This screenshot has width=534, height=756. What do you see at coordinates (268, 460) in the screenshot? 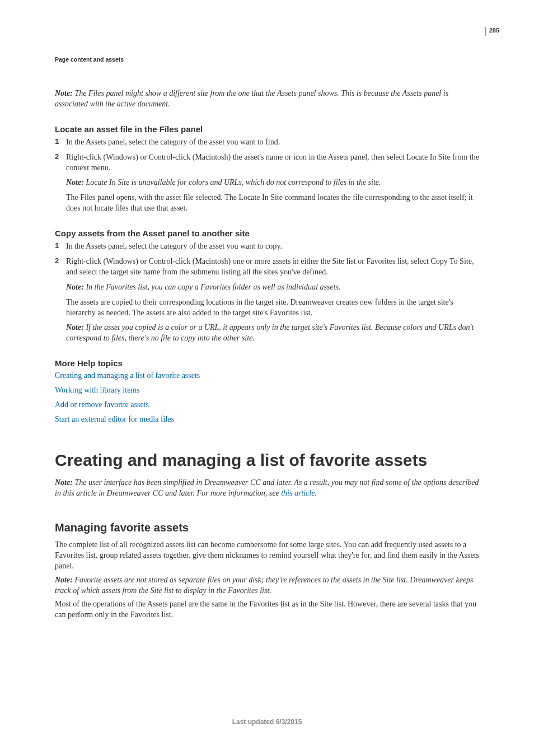
I see `heading-creating-managing-favorites: Creating and managing a list of favorite…` at bounding box center [268, 460].